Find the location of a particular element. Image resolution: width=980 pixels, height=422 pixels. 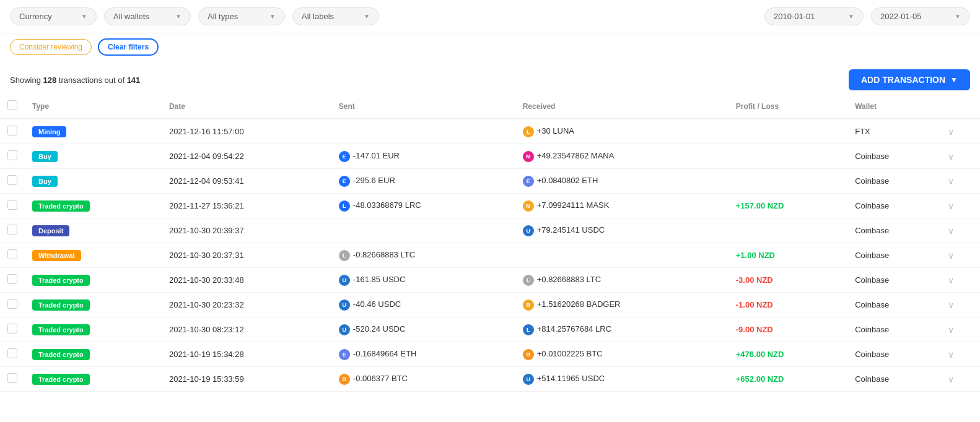

row-received-cell: U+514.11965 USDC is located at coordinates (622, 379).